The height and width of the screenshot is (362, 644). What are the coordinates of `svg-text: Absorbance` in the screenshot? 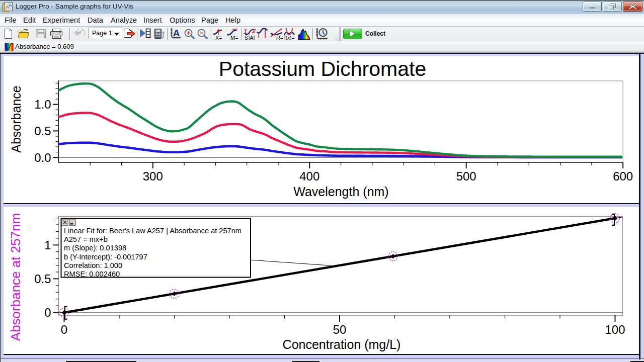 It's located at (16, 119).